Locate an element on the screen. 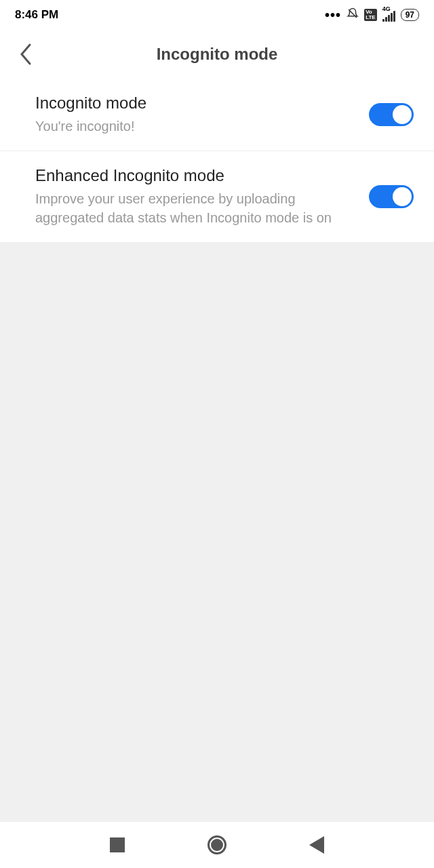 Image resolution: width=434 pixels, height=868 pixels. setting-title: Enhanced Incognito mode is located at coordinates (195, 176).